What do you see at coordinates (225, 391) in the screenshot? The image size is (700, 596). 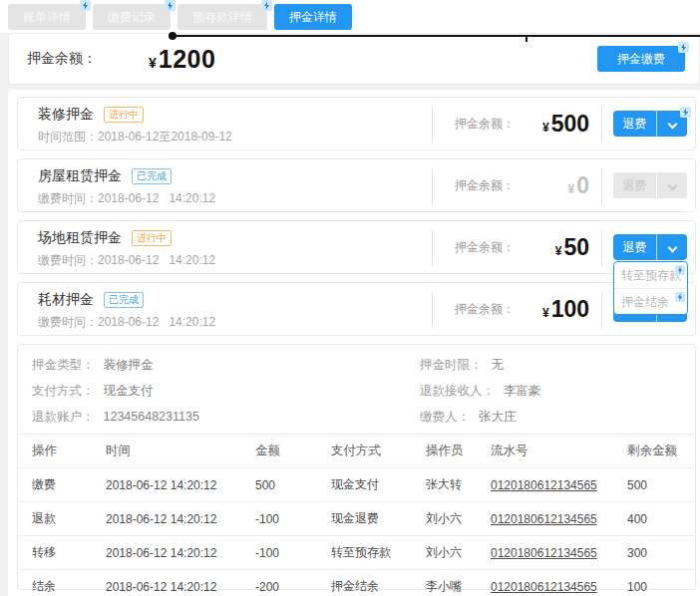 I see `field-payment-method: 支付方式：现金支付` at bounding box center [225, 391].